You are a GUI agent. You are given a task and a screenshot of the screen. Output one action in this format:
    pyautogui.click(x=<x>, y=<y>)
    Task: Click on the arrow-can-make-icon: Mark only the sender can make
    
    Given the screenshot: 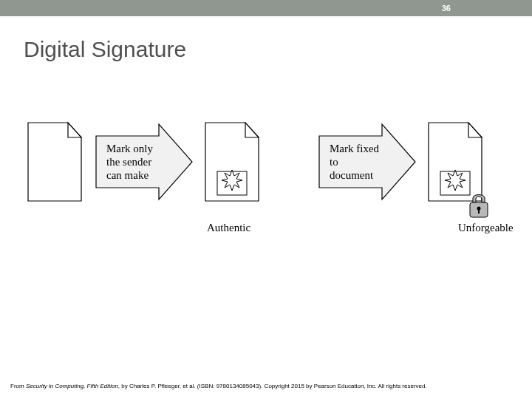 What is the action you would take?
    pyautogui.click(x=144, y=162)
    